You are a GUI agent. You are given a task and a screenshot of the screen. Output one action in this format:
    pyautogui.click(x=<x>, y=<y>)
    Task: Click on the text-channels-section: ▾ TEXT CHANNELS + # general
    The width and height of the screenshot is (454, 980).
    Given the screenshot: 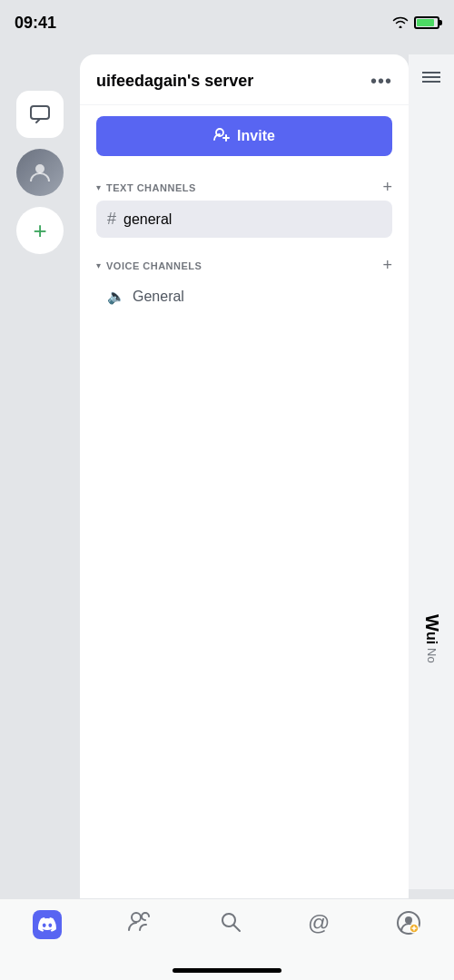 What is the action you would take?
    pyautogui.click(x=244, y=206)
    